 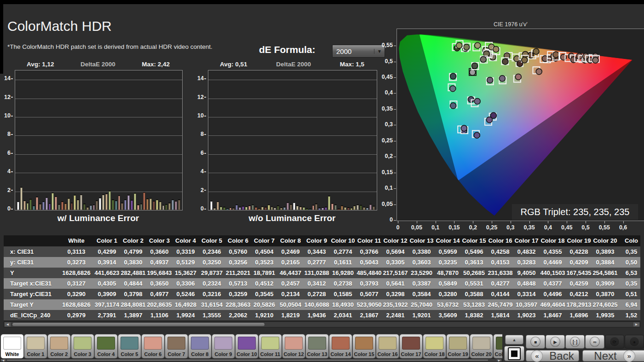 What do you see at coordinates (159, 294) in the screenshot?
I see `table-cell: 0,4977` at bounding box center [159, 294].